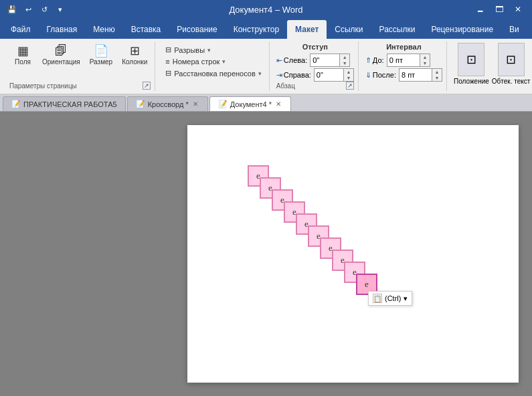 The height and width of the screenshot is (396, 532). Describe the element at coordinates (135, 62) in the screenshot. I see `columns-label: Колонки` at that location.